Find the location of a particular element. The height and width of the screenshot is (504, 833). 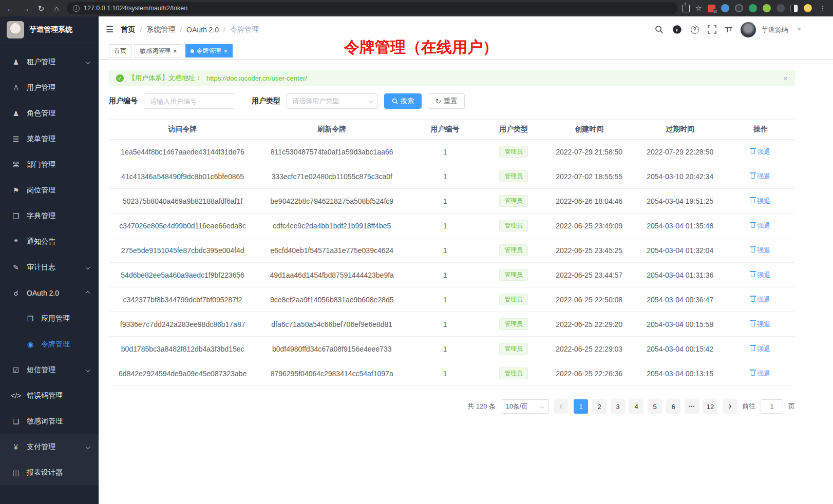

back-icon: ← is located at coordinates (10, 8).